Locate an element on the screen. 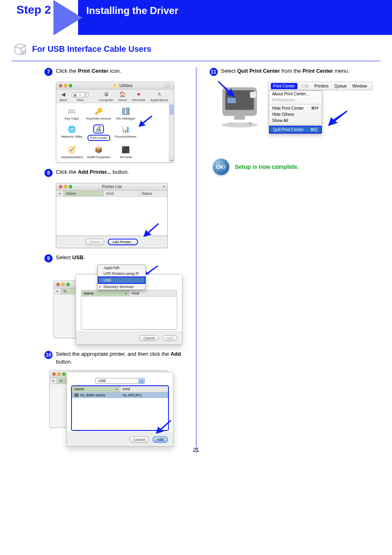 The image size is (392, 555). computer-button: 🖥 Computer is located at coordinates (106, 96).